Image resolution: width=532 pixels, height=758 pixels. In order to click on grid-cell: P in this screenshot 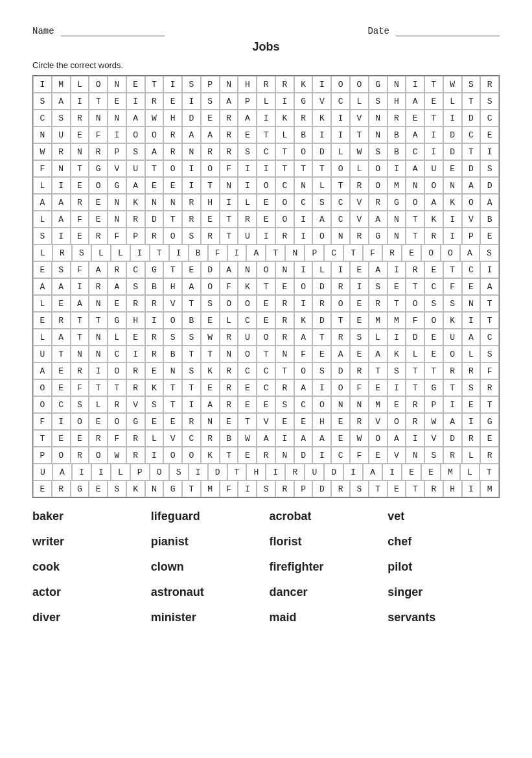, I will do `click(140, 472)`.